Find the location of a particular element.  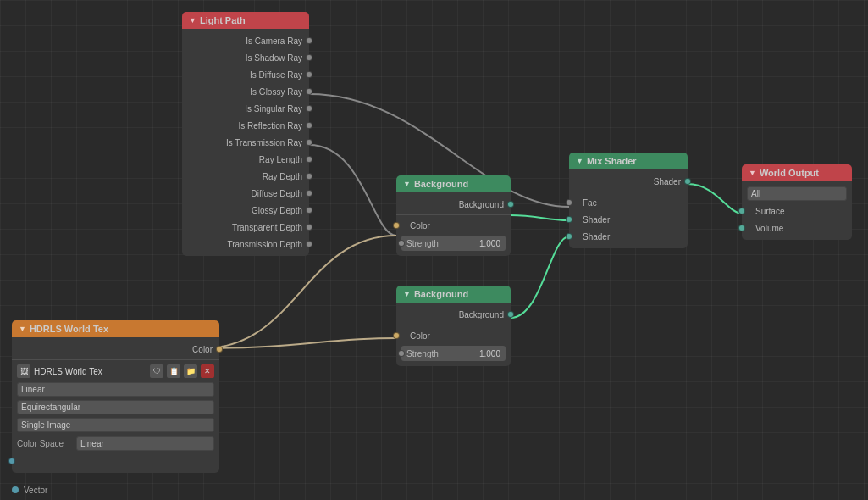

socket-dot-bg1-strength is located at coordinates (401, 243).